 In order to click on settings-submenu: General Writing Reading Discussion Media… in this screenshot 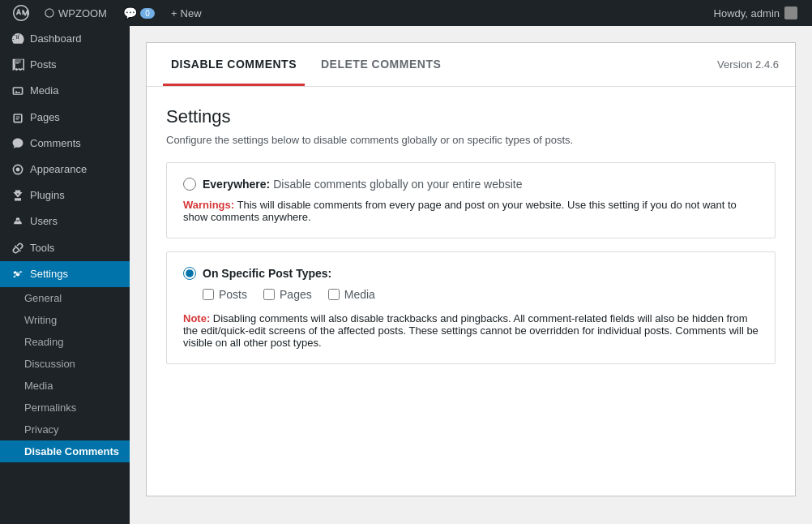, I will do `click(65, 375)`.